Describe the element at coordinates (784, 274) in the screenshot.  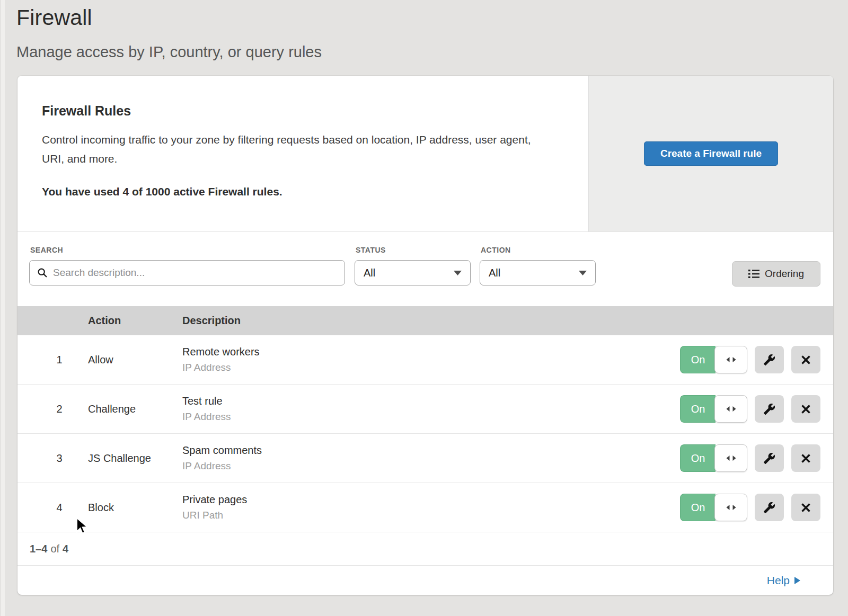
I see `ordering-button-label: Ordering` at that location.